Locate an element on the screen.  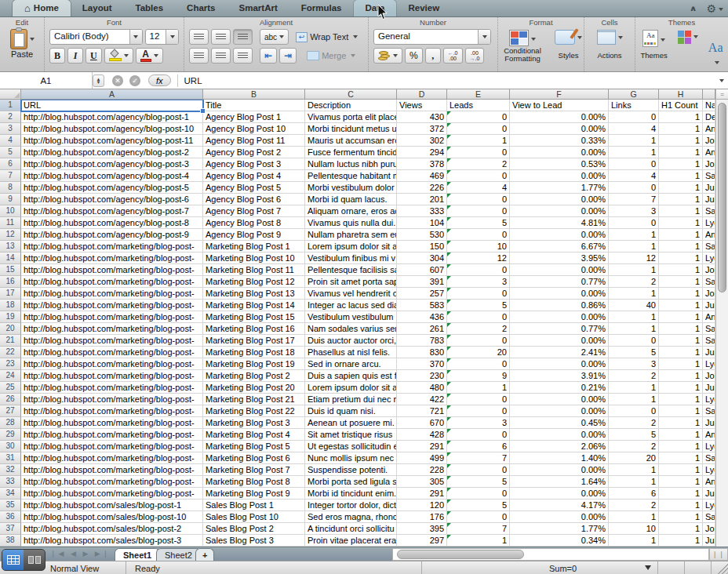
cell: 261 is located at coordinates (422, 329).